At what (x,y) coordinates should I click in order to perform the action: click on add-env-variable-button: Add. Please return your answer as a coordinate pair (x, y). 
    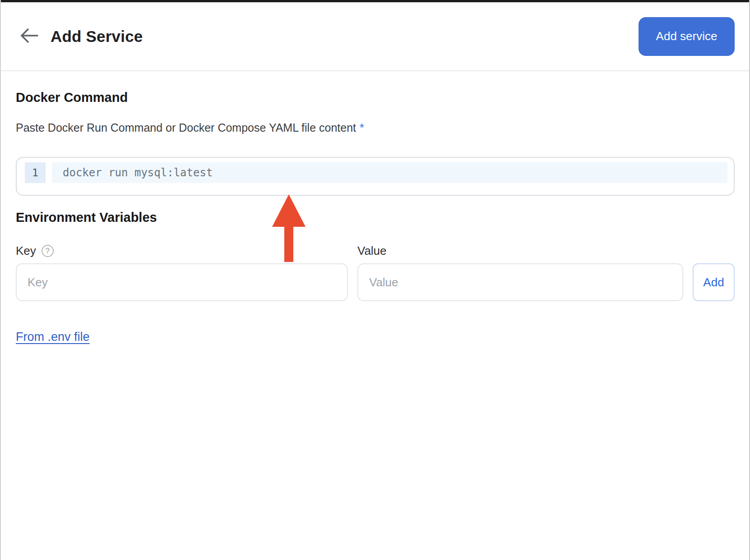
    Looking at the image, I should click on (714, 282).